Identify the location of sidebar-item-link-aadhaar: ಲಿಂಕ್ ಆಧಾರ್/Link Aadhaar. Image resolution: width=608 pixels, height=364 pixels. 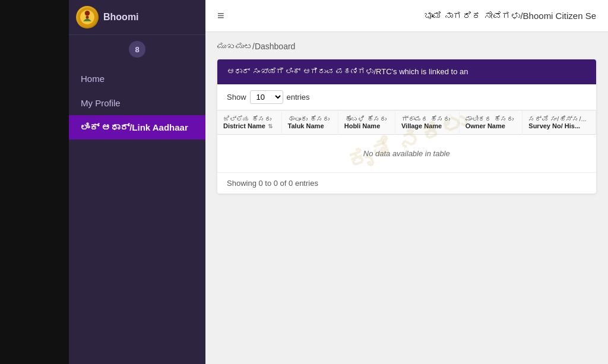
(137, 127).